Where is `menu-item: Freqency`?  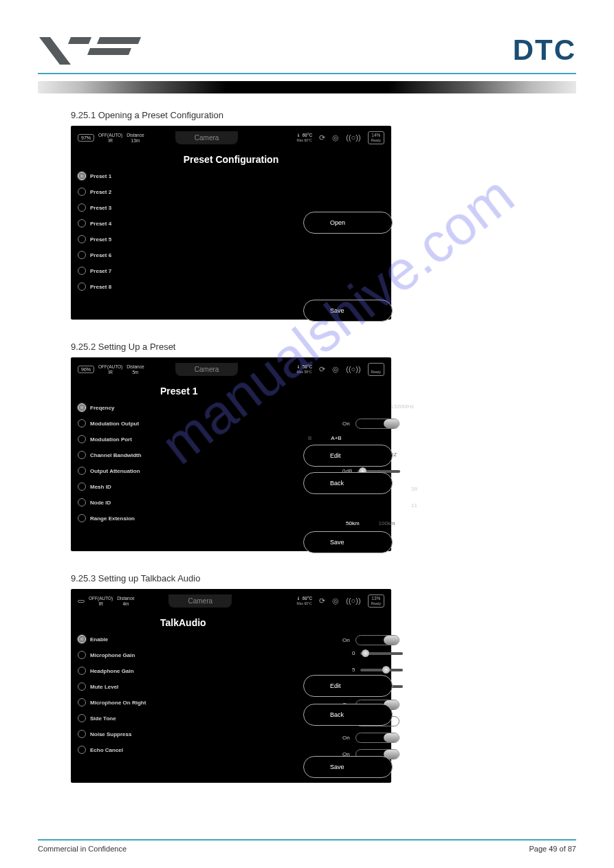
menu-item: Freqency is located at coordinates (131, 408).